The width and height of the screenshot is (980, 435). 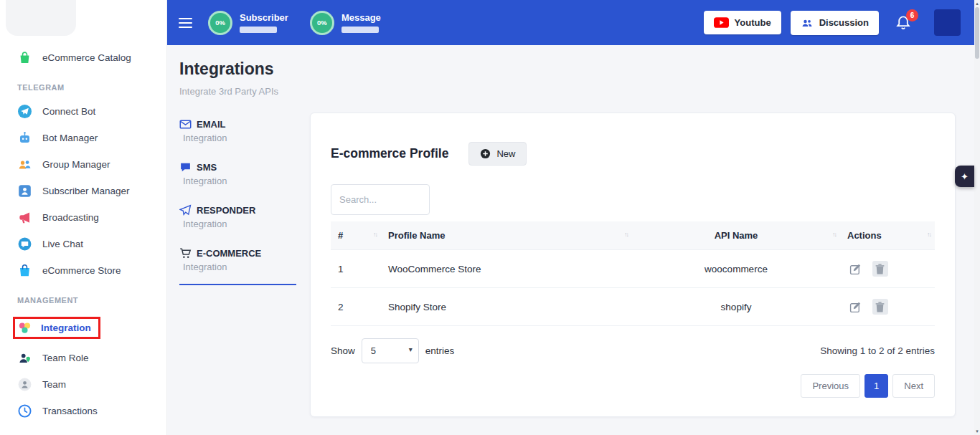 I want to click on column-header-label: Profile Name, so click(x=416, y=235).